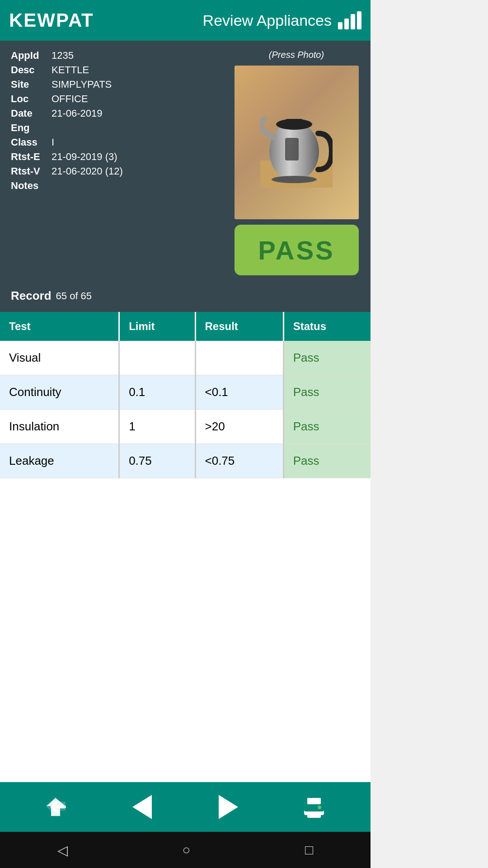 The width and height of the screenshot is (488, 868). What do you see at coordinates (29, 157) in the screenshot?
I see `rtst-e-label: Rtst-E` at bounding box center [29, 157].